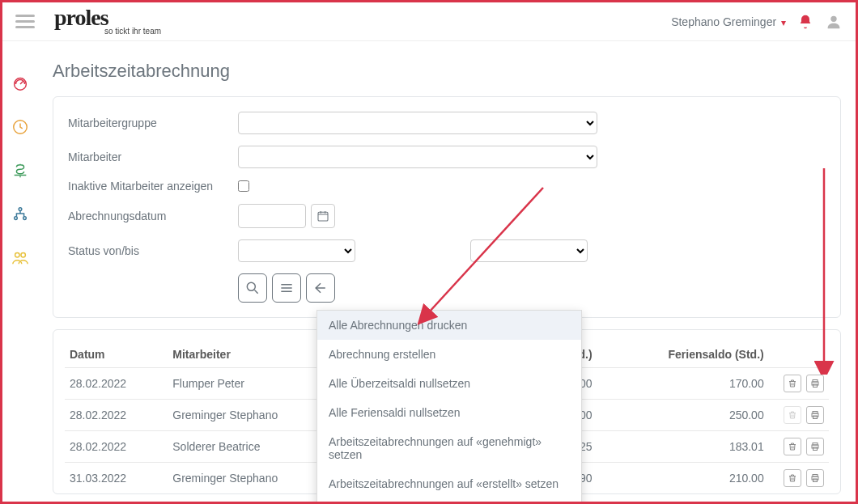 This screenshot has height=504, width=858. I want to click on mitarbeitergruppe-label: Mitarbeitergruppe, so click(153, 123).